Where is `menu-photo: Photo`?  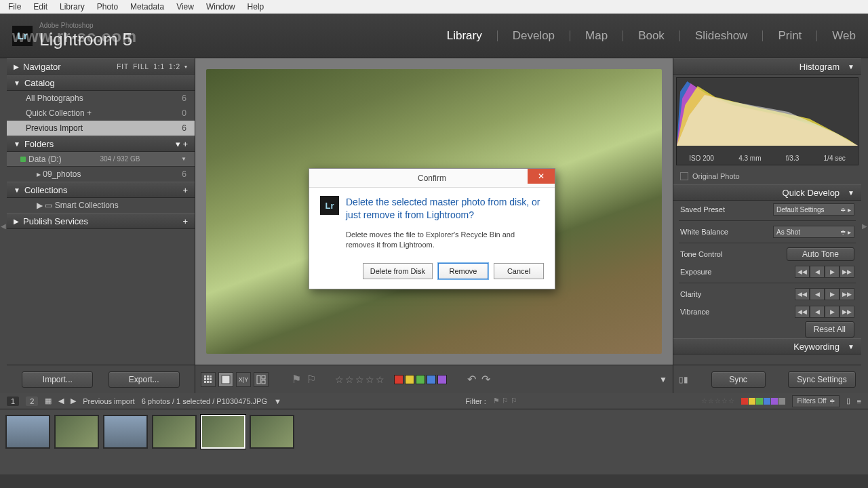
menu-photo: Photo is located at coordinates (107, 7).